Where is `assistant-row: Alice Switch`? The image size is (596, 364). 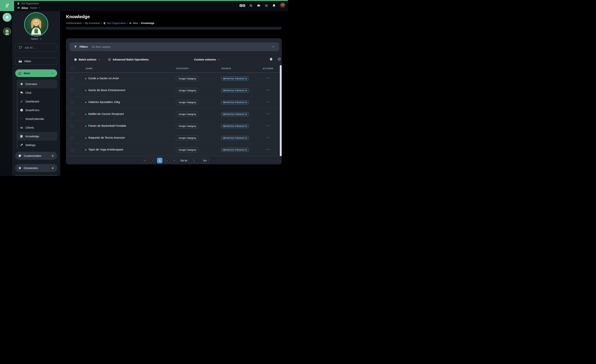
assistant-row: Alice Switch is located at coordinates (29, 8).